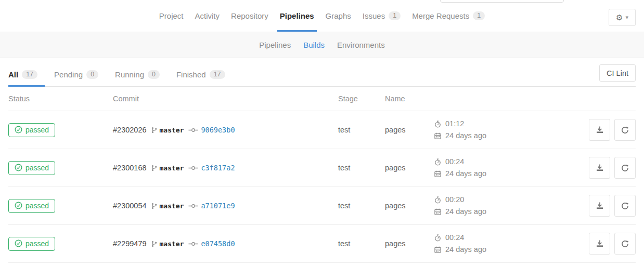  I want to click on settings-dropdown-button: ⚙ ▾, so click(622, 18).